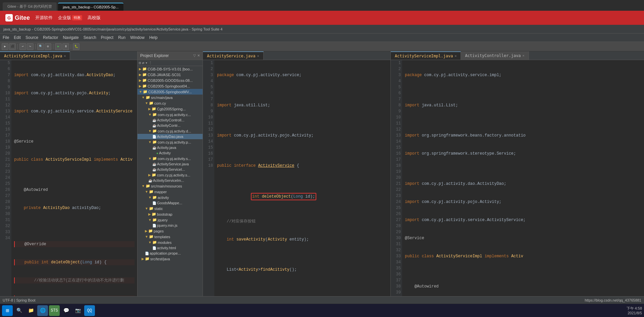 Image resolution: width=644 pixels, height=317 pixels. I want to click on browser-tab-gitee: Gitee - 基于 Git 的代码托管, so click(30, 7).